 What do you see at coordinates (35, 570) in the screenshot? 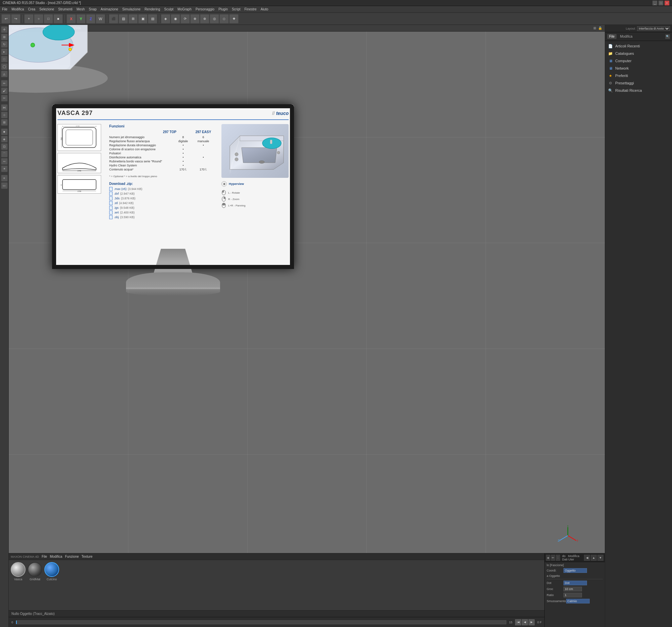
I see `material-ball-gridmat` at bounding box center [35, 570].